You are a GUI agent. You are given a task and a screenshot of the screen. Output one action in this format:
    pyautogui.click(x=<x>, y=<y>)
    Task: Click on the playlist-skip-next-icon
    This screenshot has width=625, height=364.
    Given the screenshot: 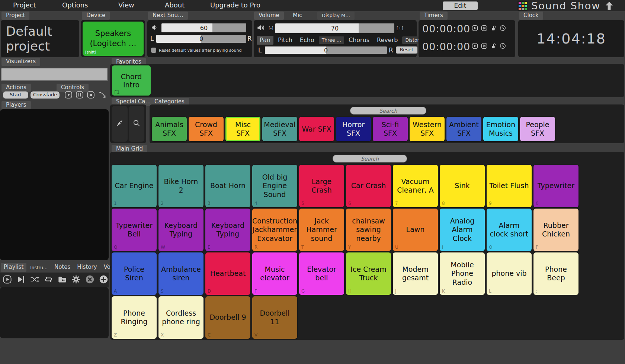 What is the action you would take?
    pyautogui.click(x=21, y=280)
    